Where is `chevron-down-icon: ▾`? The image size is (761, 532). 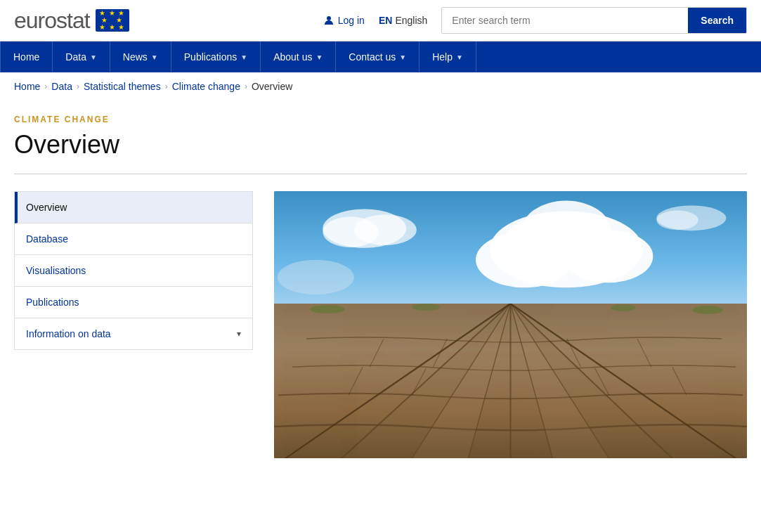
chevron-down-icon: ▾ is located at coordinates (239, 334).